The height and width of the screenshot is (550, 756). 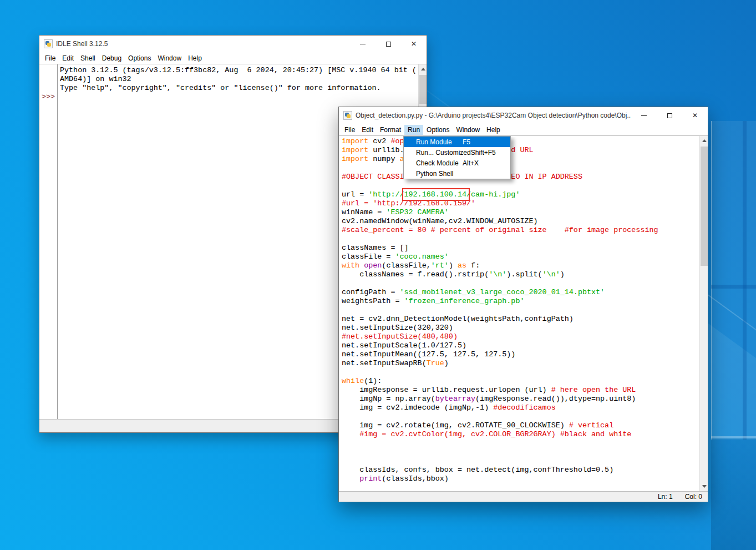 I want to click on run-menu-dropdown: Run ModuleF5Run... CustomizedShift+F5Che…, so click(x=457, y=158).